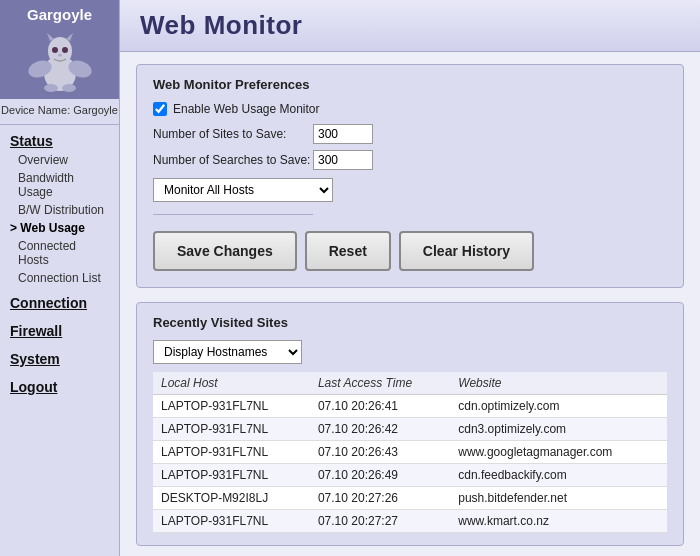 This screenshot has height=556, width=700. I want to click on table-row: LAPTOP-931FL7NL 07.10 20:26:43 www.googl…, so click(410, 452).